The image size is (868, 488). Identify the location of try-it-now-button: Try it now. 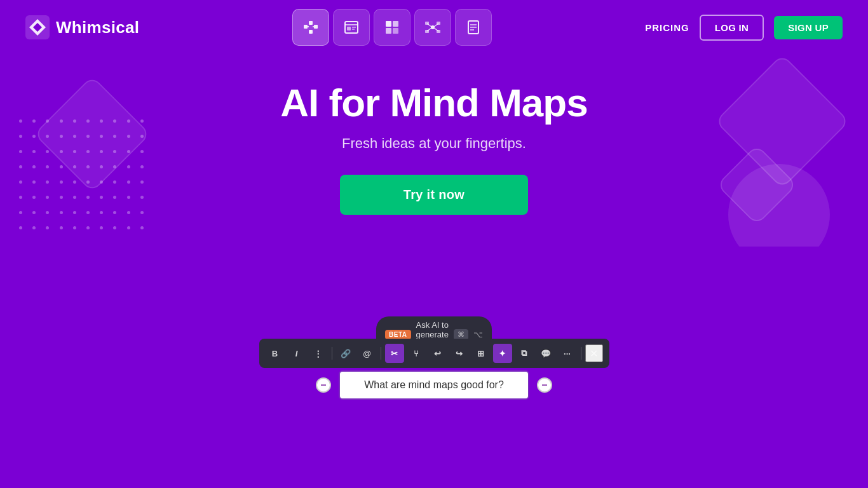
(434, 194).